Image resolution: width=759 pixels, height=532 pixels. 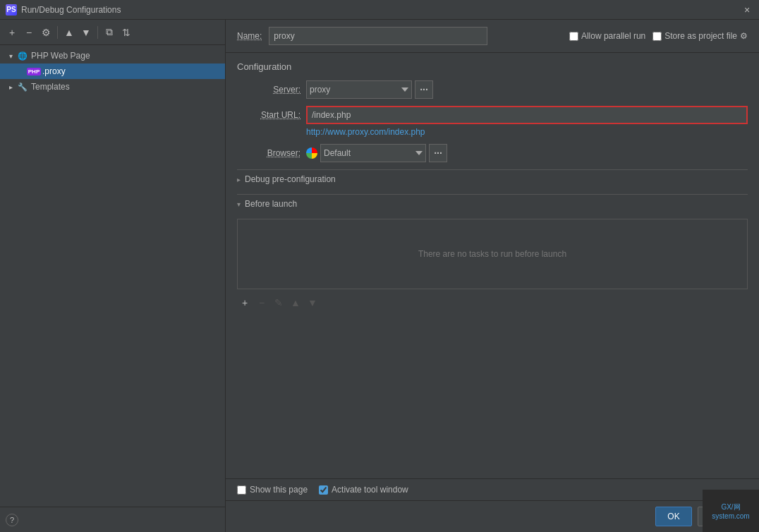 What do you see at coordinates (34, 71) in the screenshot?
I see `php-icon: PHP` at bounding box center [34, 71].